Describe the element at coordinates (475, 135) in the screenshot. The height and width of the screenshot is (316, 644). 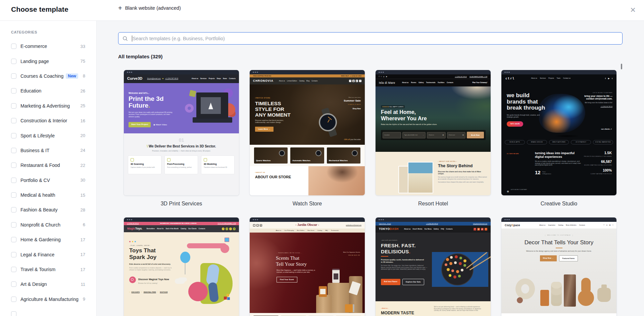
I see `mini-cta: Book Now` at that location.